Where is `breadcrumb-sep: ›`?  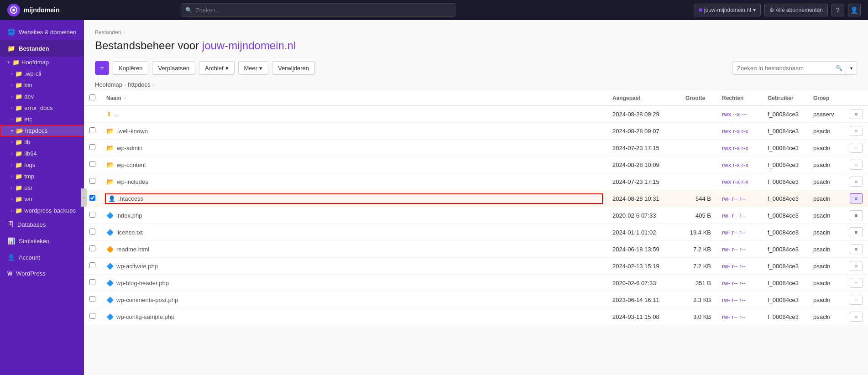
breadcrumb-sep: › is located at coordinates (124, 32).